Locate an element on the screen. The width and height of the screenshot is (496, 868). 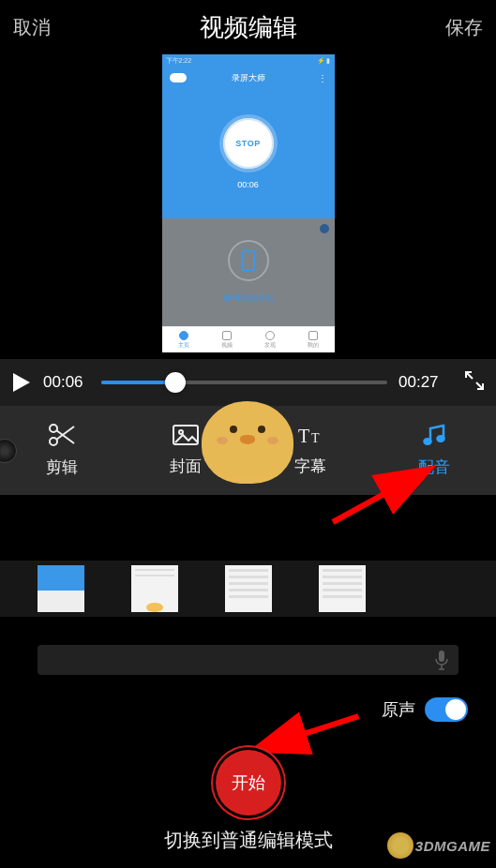
save-button: 保存 is located at coordinates (464, 28).